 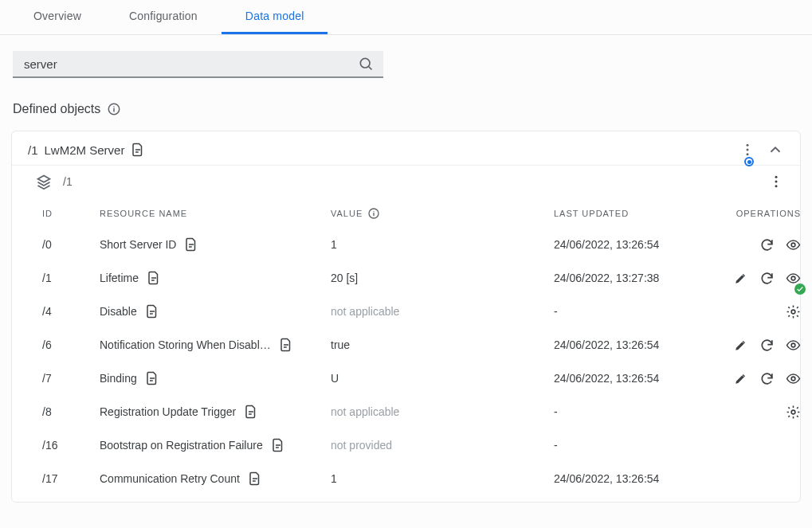 What do you see at coordinates (71, 412) in the screenshot?
I see `resource-id: /8` at bounding box center [71, 412].